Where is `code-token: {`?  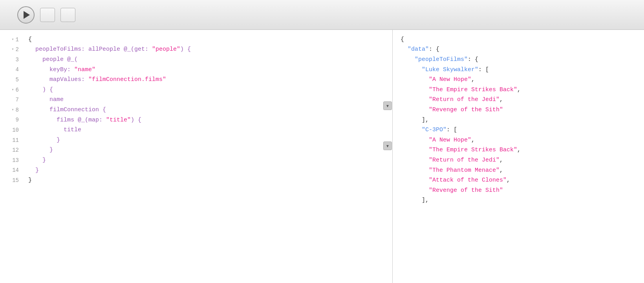 code-token: { is located at coordinates (30, 40).